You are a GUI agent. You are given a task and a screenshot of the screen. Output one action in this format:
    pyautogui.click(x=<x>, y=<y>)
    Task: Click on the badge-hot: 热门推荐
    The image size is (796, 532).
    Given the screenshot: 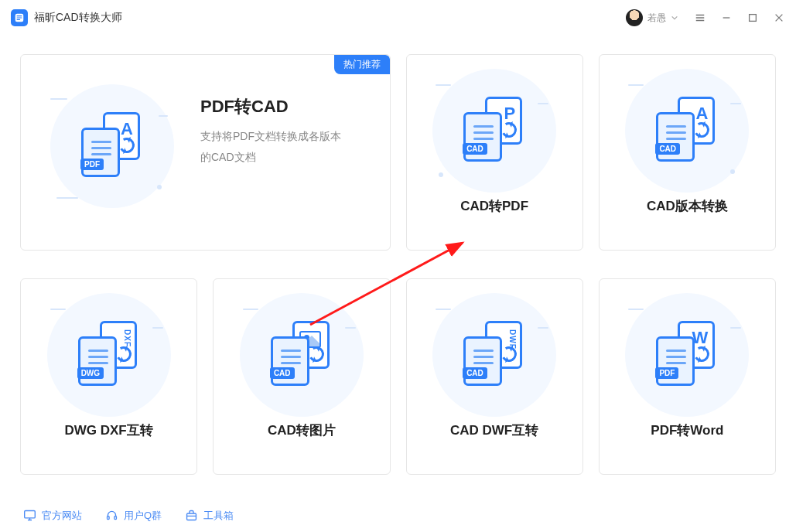 What is the action you would take?
    pyautogui.click(x=362, y=65)
    